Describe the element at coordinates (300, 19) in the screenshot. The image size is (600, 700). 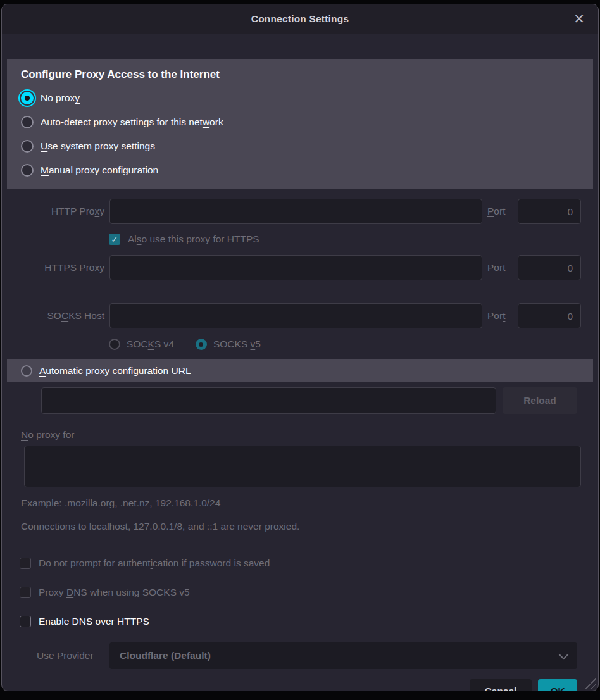
I see `dialog-titlebar: Connection Settings ✕` at that location.